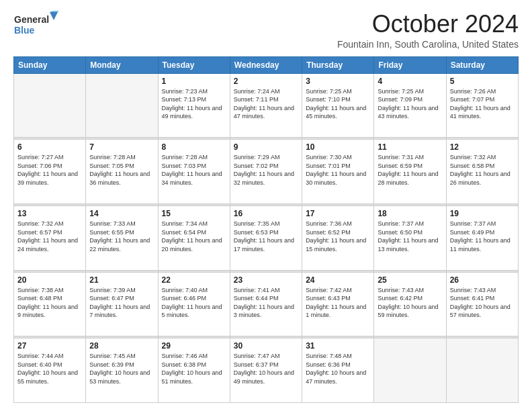  I want to click on day-info: Sunrise: 7:43 AMSunset: 6:42 PMDaylight:…, so click(410, 303).